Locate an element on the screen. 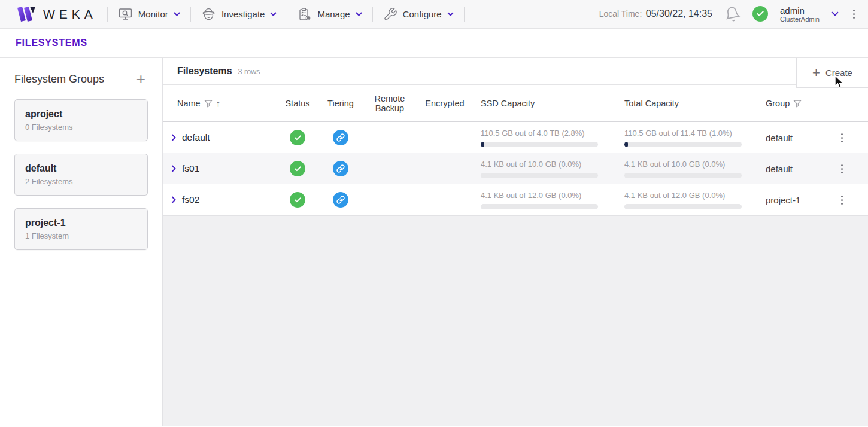 The image size is (868, 427). nav-item-manage: Manage is located at coordinates (329, 14).